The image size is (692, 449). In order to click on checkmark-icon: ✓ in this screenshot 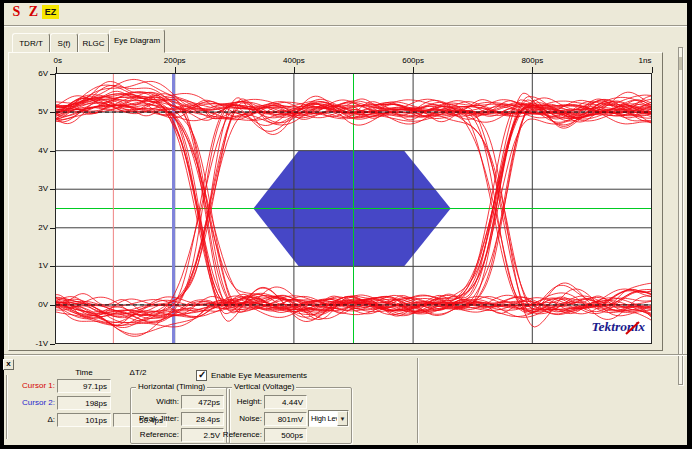, I will do `click(202, 374)`.